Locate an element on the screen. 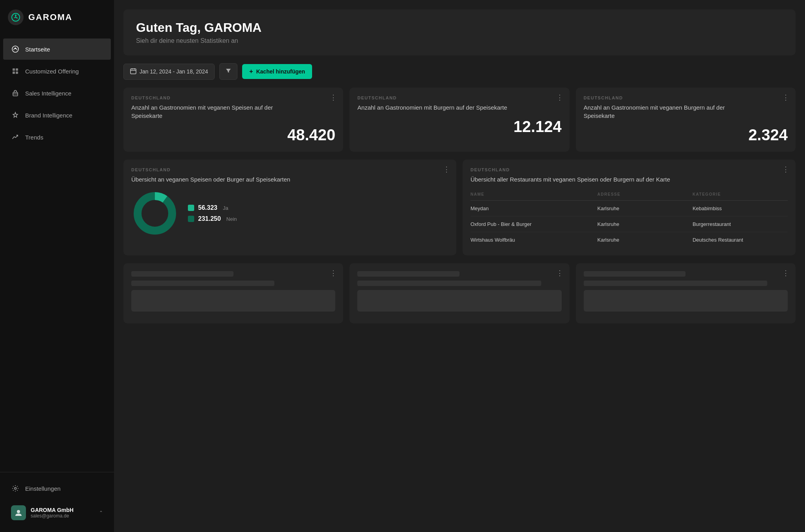 The image size is (805, 532). toolbar: Jan 12, 2024 - Jan 18, 2024 + Kachel hin… is located at coordinates (459, 72).